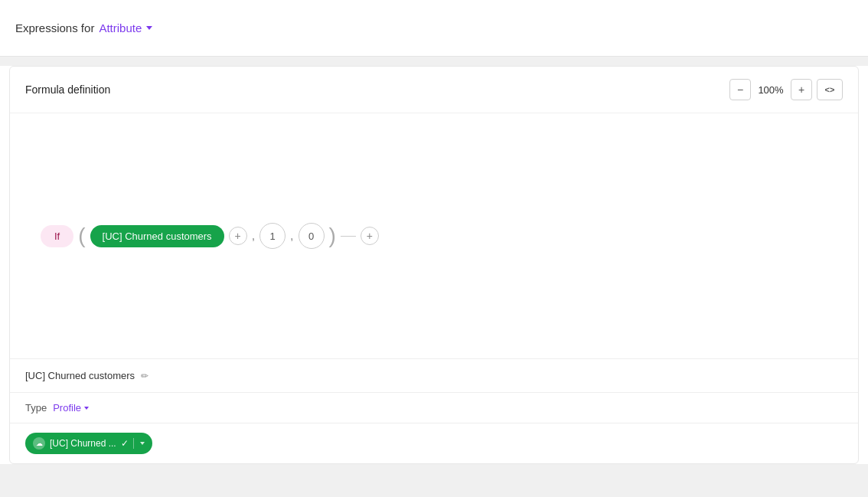 Image resolution: width=868 pixels, height=497 pixels. I want to click on tag-check-icon: ✓, so click(125, 443).